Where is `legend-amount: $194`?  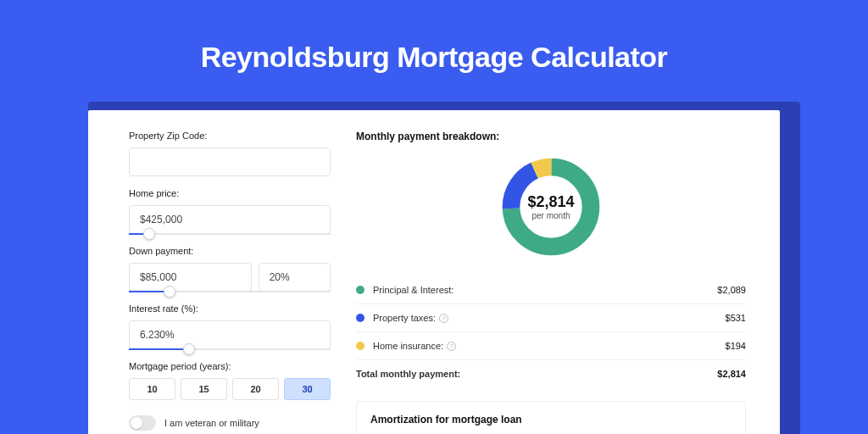
legend-amount: $194 is located at coordinates (736, 346).